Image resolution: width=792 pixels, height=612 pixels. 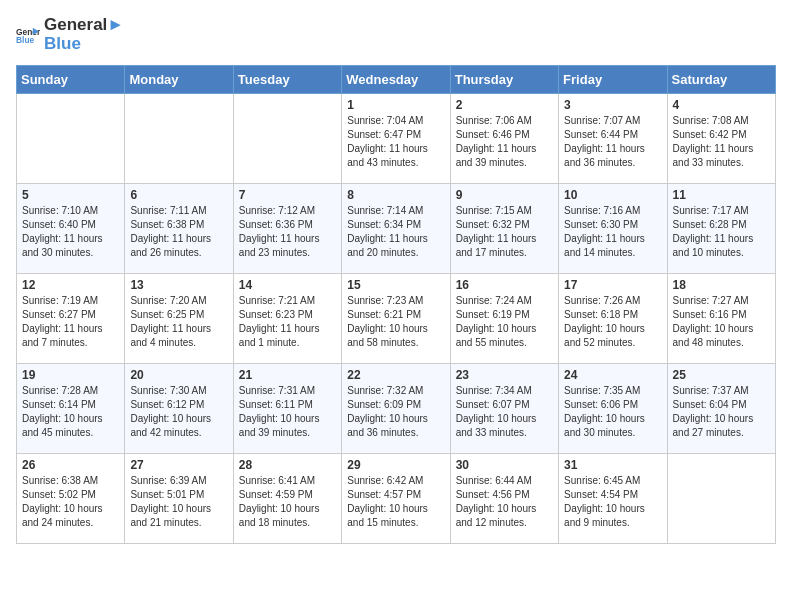 What do you see at coordinates (396, 499) in the screenshot?
I see `calendar-cell: 29Sunrise: 6:42 AM Sunset: 4:57 PM Dayli…` at bounding box center [396, 499].